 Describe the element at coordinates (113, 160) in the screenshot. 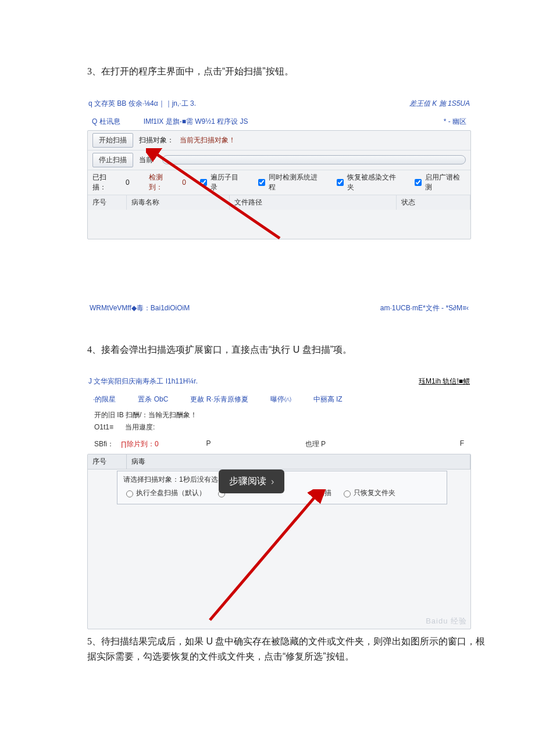

I see `stop-scan-button: 停止扫描` at that location.